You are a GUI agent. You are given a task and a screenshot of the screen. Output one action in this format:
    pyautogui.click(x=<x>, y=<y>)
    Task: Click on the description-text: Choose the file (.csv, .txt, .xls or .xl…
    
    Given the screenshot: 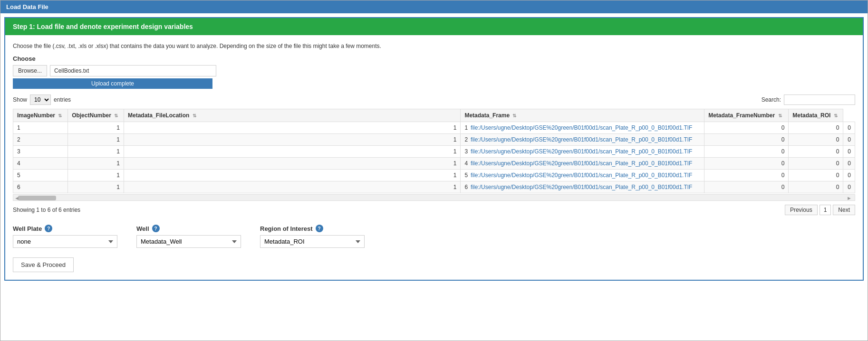 What is the action you would take?
    pyautogui.click(x=434, y=46)
    